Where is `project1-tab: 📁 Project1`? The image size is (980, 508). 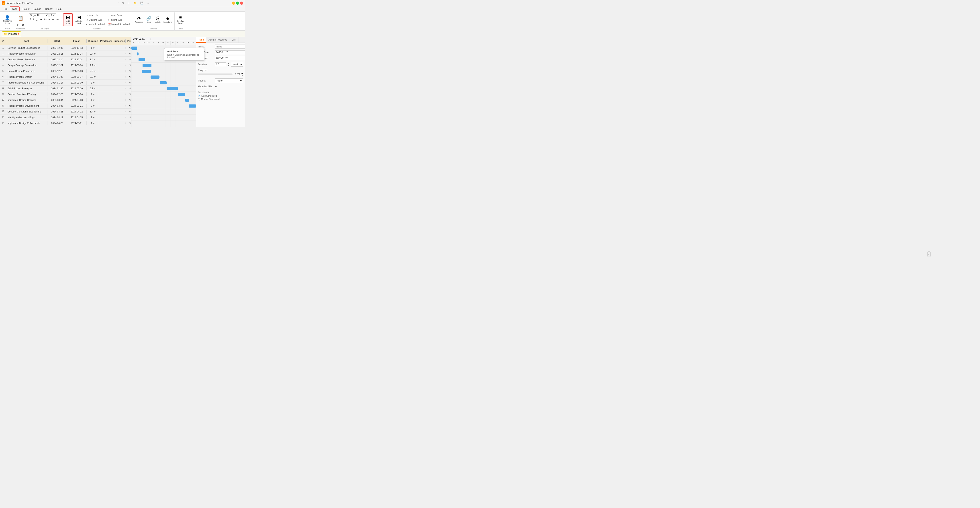 project1-tab: 📁 Project1 is located at coordinates (11, 34).